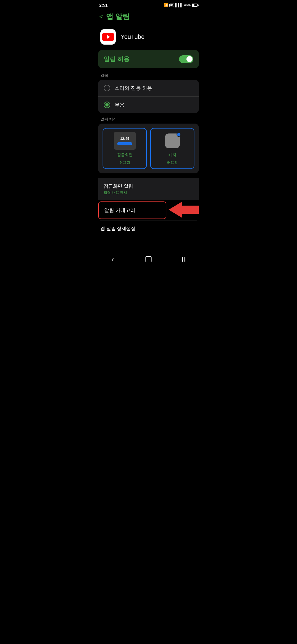 The width and height of the screenshot is (297, 644). What do you see at coordinates (103, 5) in the screenshot?
I see `status-time: 2:51` at bounding box center [103, 5].